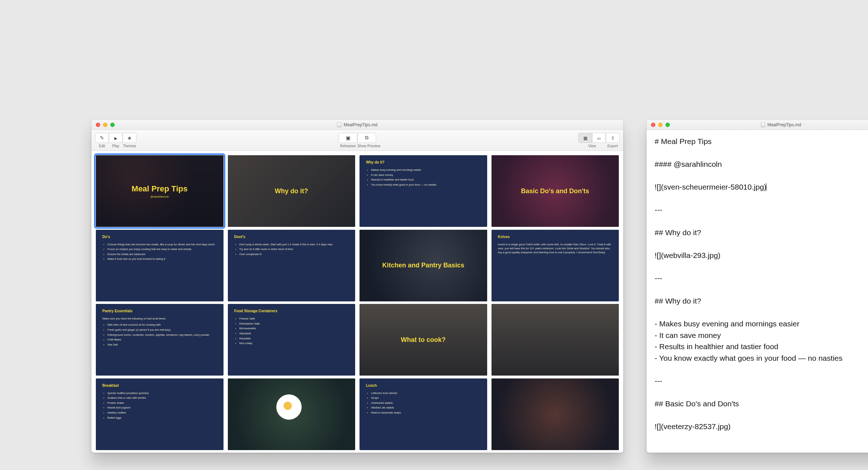 The image size is (868, 470). What do you see at coordinates (367, 138) in the screenshot?
I see `show-preview-button` at bounding box center [367, 138].